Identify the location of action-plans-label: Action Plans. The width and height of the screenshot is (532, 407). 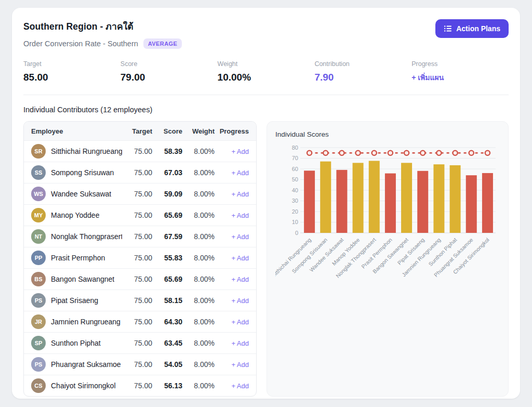
(478, 29).